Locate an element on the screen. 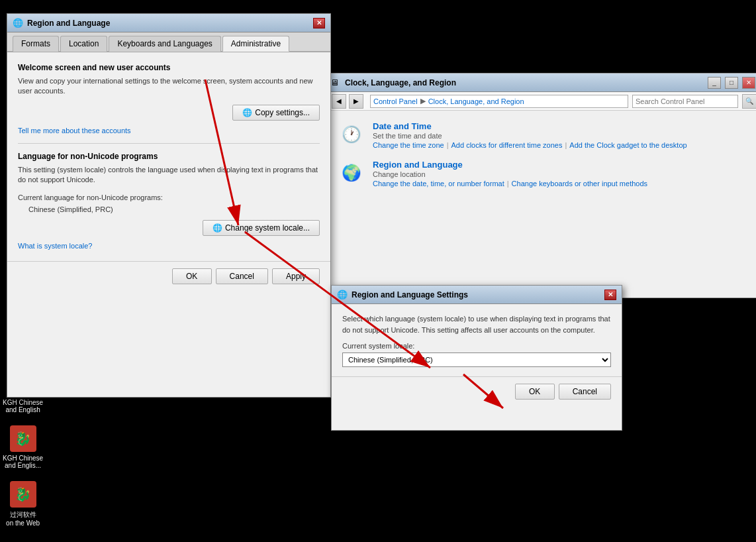  region-links: Change the date, time, or number format … is located at coordinates (560, 184).